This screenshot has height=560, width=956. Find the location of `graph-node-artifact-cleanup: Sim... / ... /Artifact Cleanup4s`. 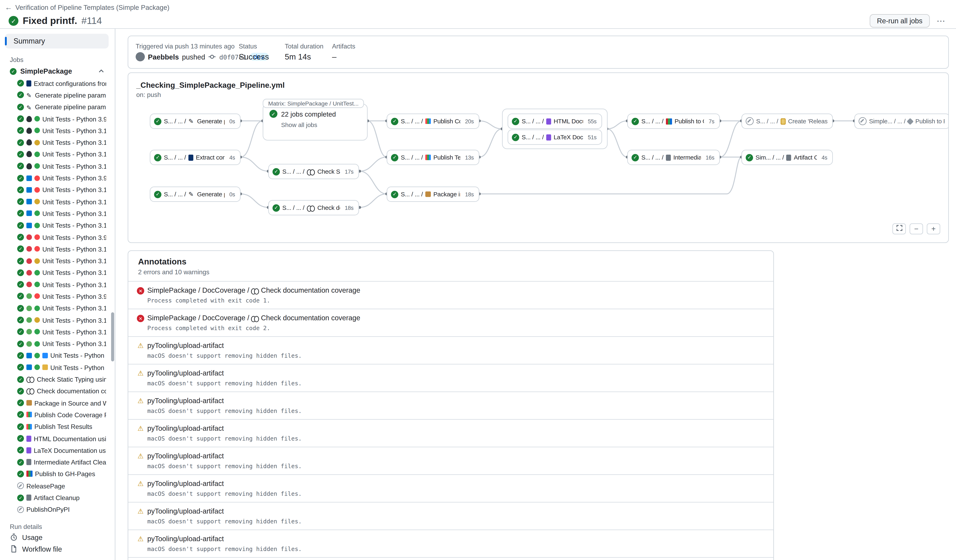

graph-node-artifact-cleanup: Sim... / ... /Artifact Cleanup4s is located at coordinates (787, 157).